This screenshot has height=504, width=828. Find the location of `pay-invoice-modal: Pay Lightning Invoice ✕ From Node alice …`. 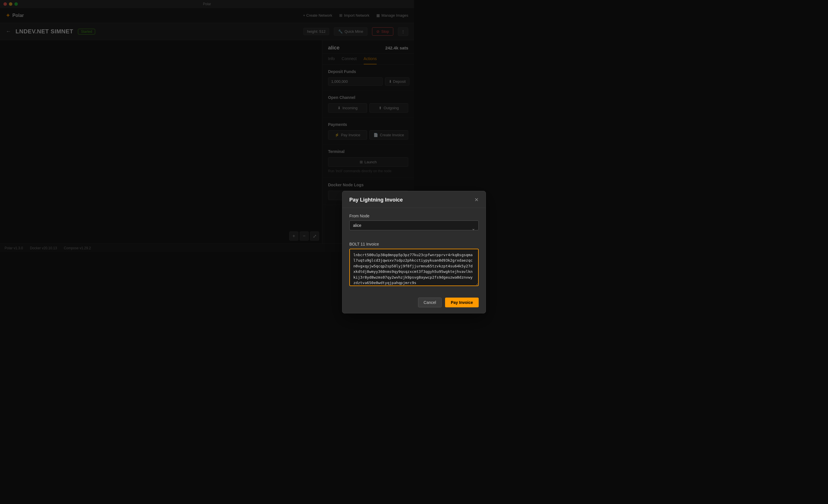

pay-invoice-modal: Pay Lightning Invoice ✕ From Node alice … is located at coordinates (378, 222).